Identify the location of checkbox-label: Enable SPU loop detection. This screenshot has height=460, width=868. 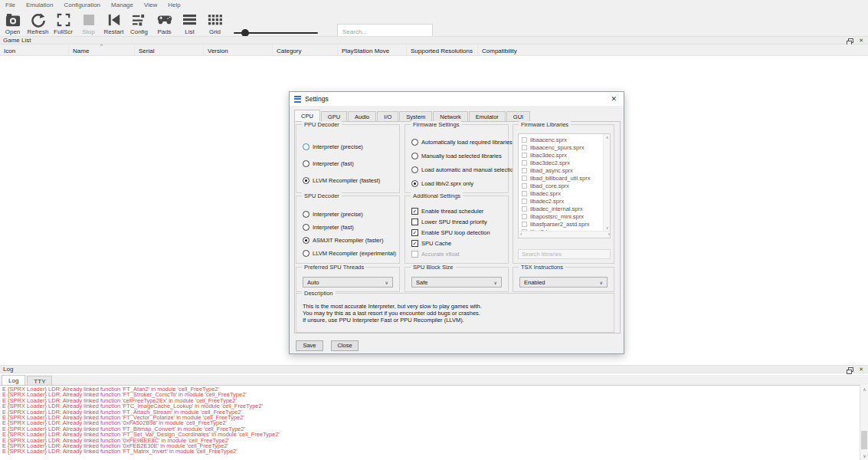
(456, 233).